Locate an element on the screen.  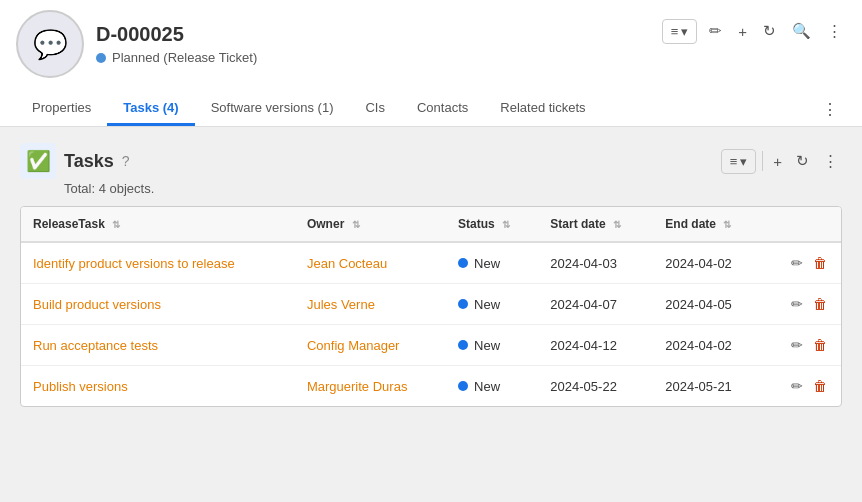
tab-contacts: Contacts is located at coordinates (442, 109).